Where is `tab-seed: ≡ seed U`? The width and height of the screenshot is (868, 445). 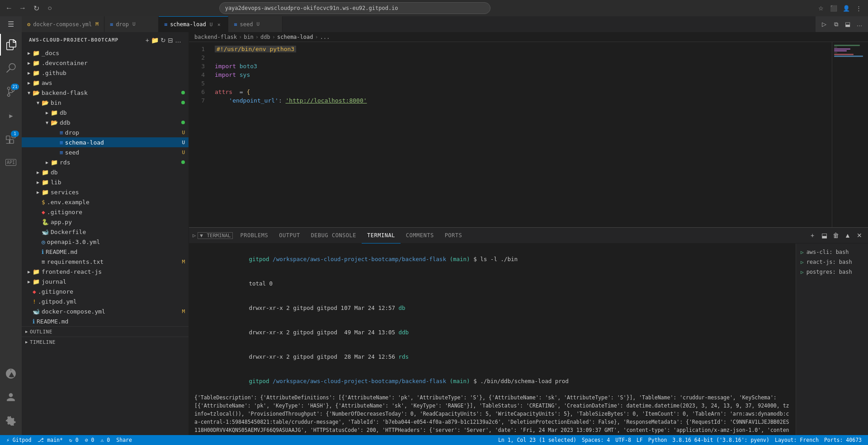 tab-seed: ≡ seed U is located at coordinates (255, 24).